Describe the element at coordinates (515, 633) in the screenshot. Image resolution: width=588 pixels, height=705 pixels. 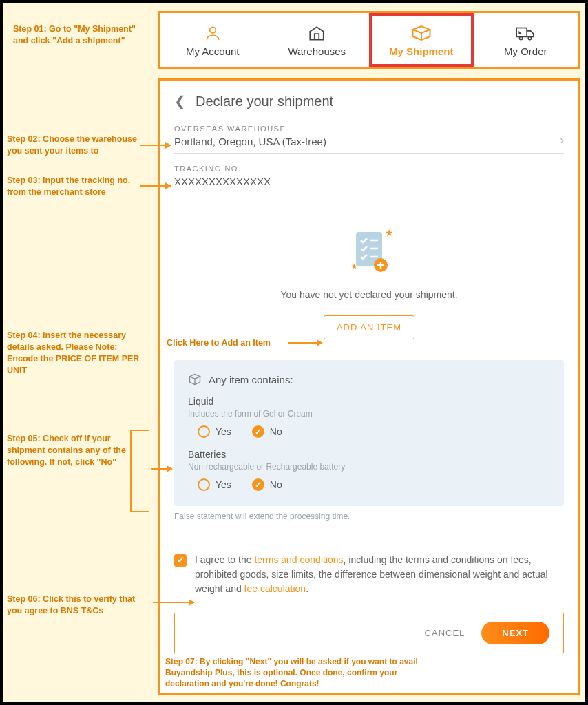
I see `next-button: NEXT` at that location.